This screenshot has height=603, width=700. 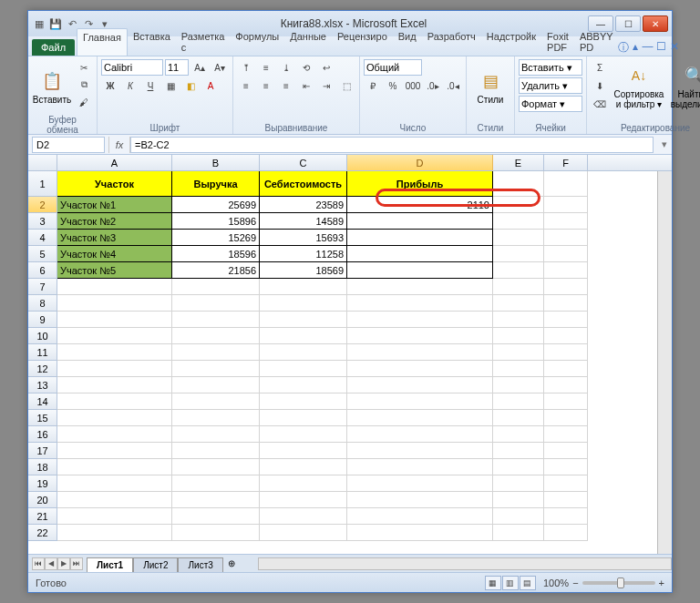 I want to click on zoom-level: 100%, so click(x=556, y=583).